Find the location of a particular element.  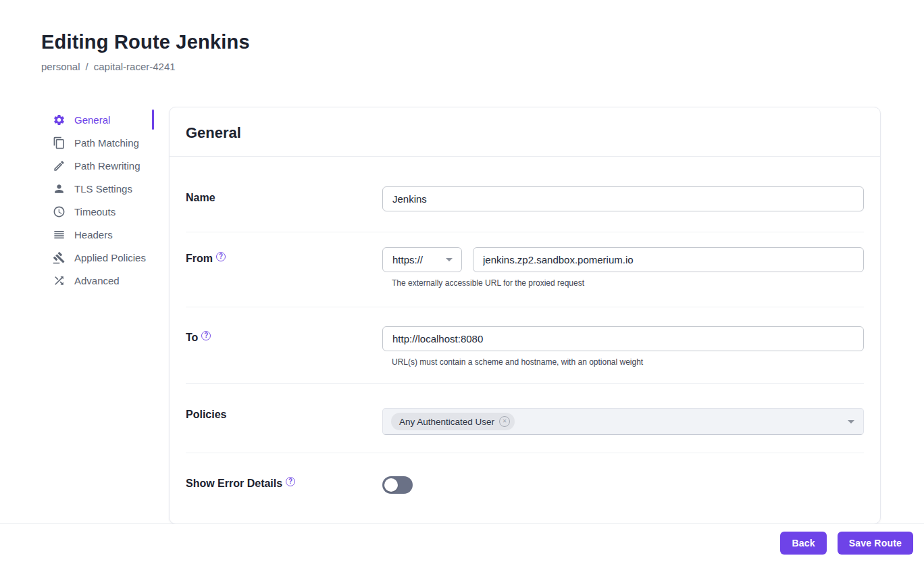

pencil-icon is located at coordinates (59, 166).